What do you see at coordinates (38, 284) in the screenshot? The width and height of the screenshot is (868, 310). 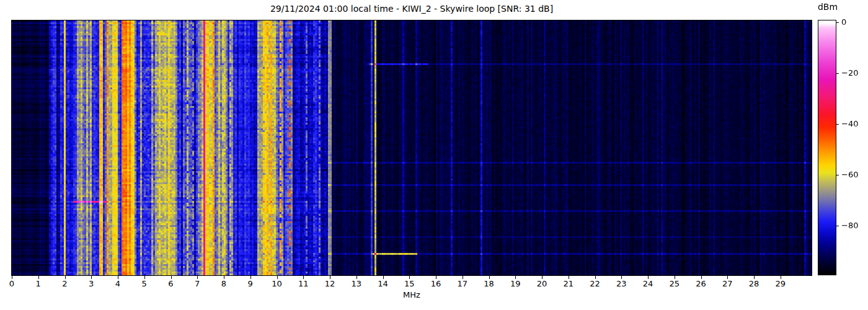 I see `x-tick-label: 1` at bounding box center [38, 284].